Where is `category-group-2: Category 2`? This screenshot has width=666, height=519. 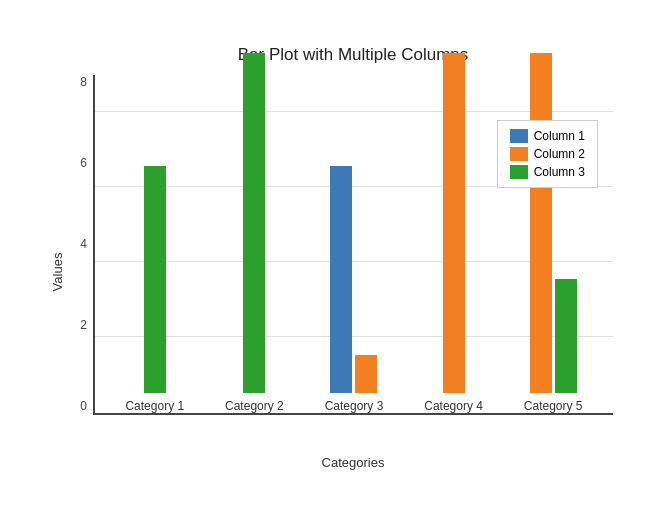
category-group-2: Category 2 is located at coordinates (254, 233).